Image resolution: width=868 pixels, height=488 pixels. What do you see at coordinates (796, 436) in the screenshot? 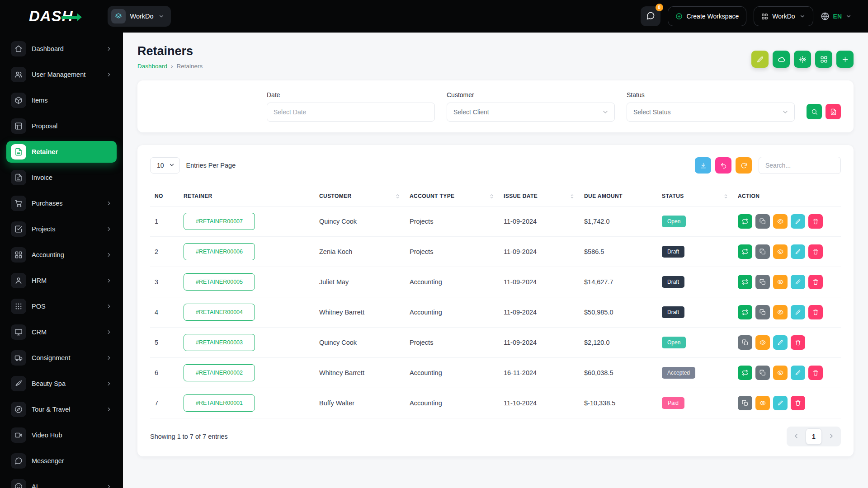
I see `pagination-prev-button` at bounding box center [796, 436].